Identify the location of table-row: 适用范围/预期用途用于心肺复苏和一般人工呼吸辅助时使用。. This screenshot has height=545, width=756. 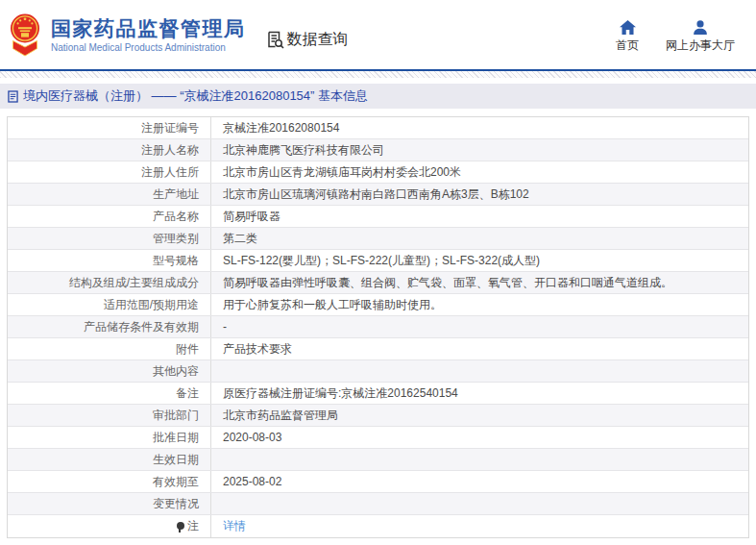
(378, 306).